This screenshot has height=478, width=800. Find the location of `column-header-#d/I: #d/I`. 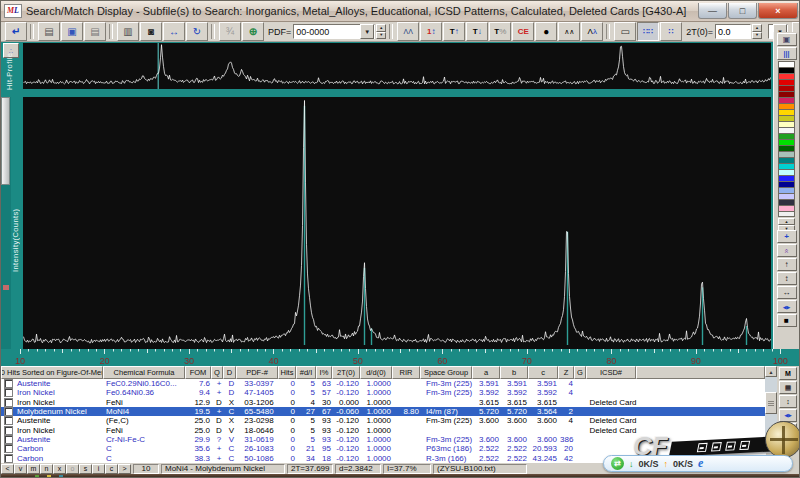

column-header-#d/I: #d/I is located at coordinates (306, 372).